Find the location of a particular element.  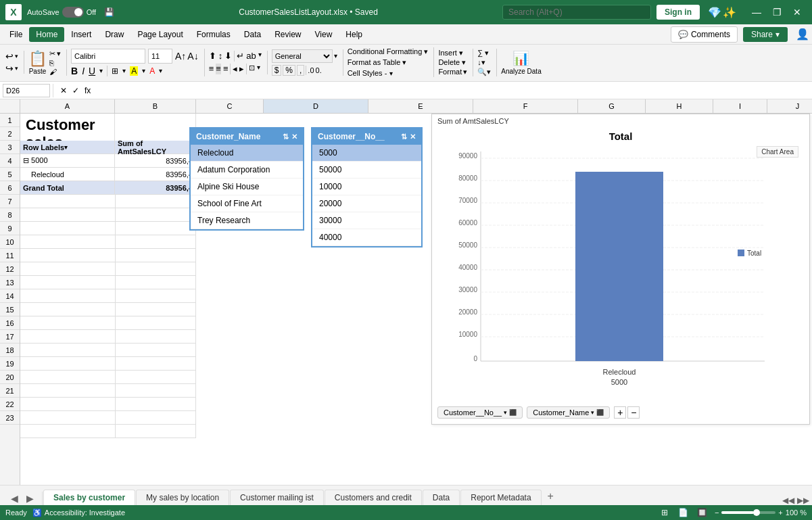

align-center-button: ≡ is located at coordinates (218, 69).